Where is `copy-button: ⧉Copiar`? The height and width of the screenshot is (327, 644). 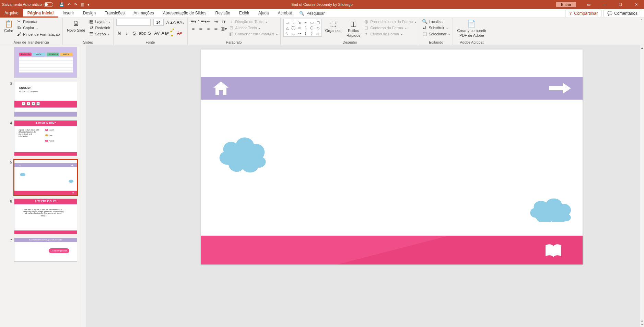 copy-button: ⧉Copiar is located at coordinates (38, 28).